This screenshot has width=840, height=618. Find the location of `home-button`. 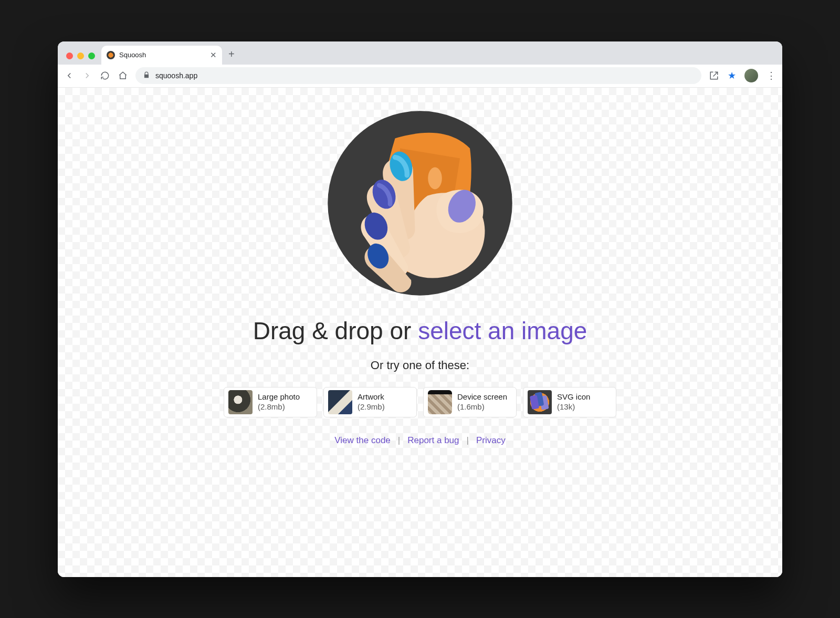

home-button is located at coordinates (123, 76).